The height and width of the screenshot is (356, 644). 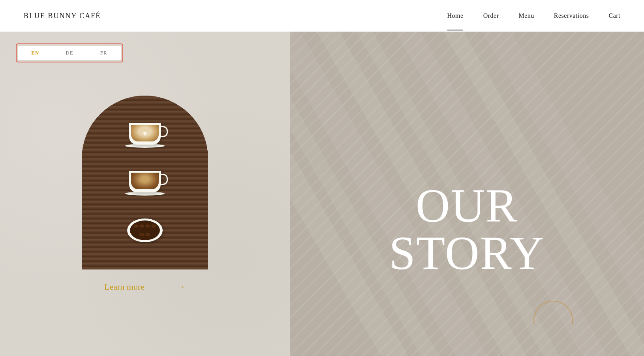 What do you see at coordinates (491, 16) in the screenshot?
I see `nav-link-order: Order` at bounding box center [491, 16].